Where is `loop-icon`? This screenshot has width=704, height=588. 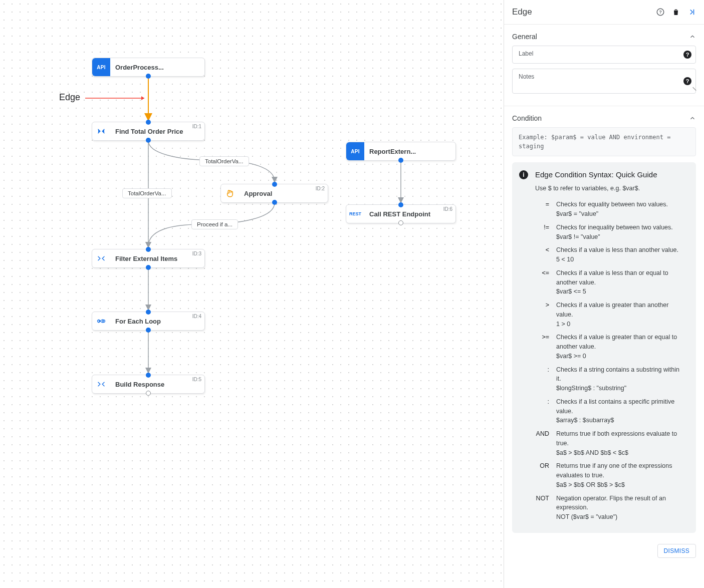
loop-icon is located at coordinates (101, 321).